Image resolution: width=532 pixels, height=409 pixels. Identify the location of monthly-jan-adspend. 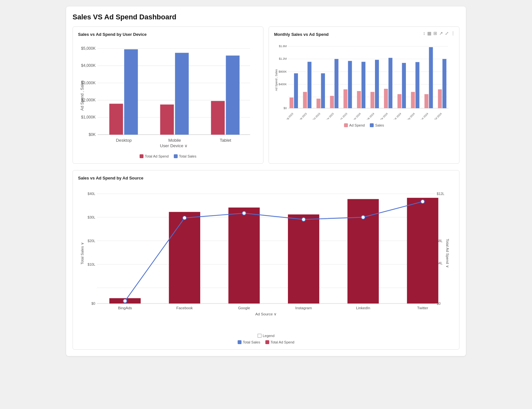
(359, 99).